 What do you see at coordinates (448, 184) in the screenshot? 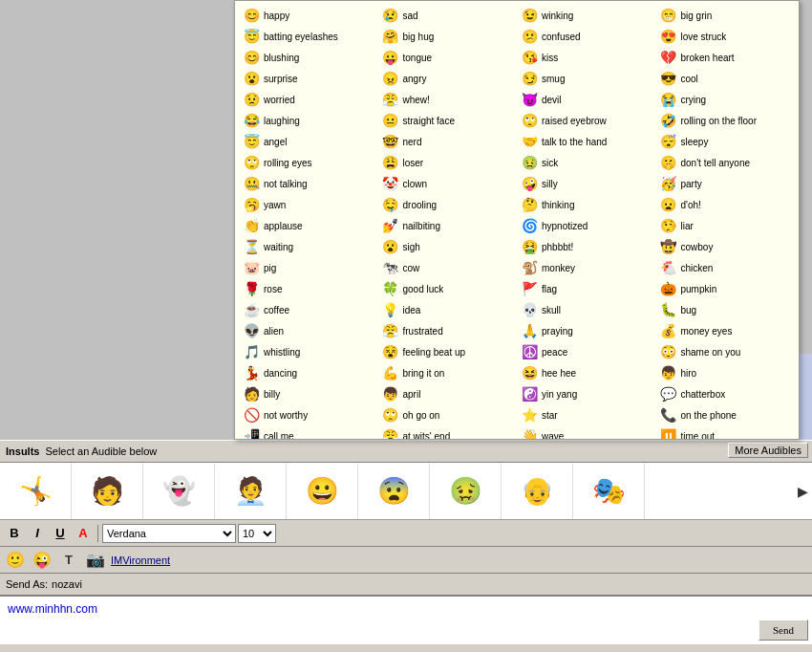
I see `emoji-item: 🤡clown` at bounding box center [448, 184].